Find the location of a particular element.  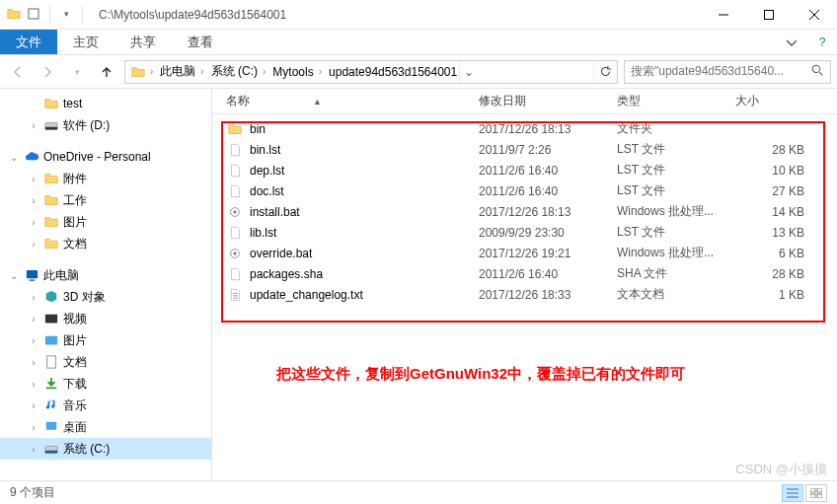

recent-locations-button: ▾ is located at coordinates (77, 72).